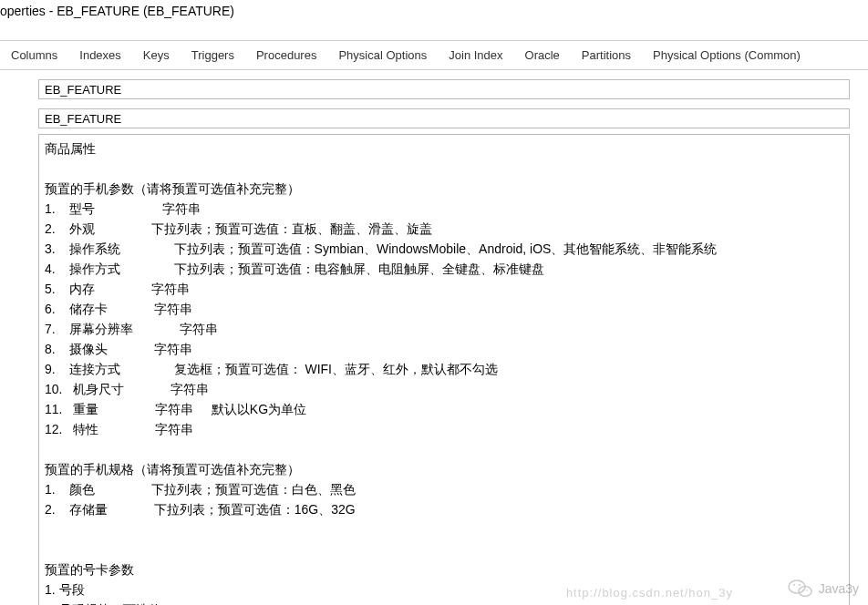 This screenshot has width=868, height=605. Describe the element at coordinates (444, 118) in the screenshot. I see `code-input: EB_FEATURE` at that location.